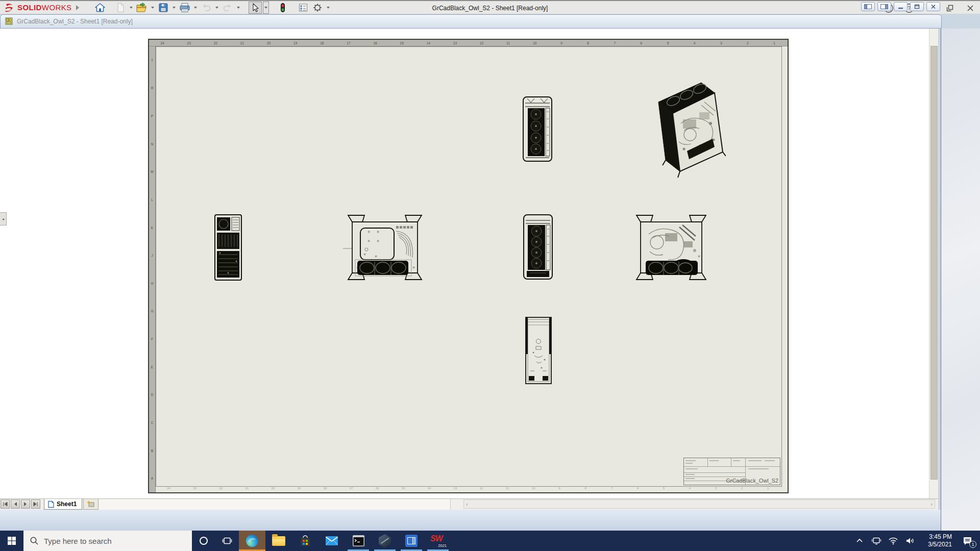 The width and height of the screenshot is (980, 551). I want to click on title-block: GrCadBlack_Owl_S2, so click(732, 471).